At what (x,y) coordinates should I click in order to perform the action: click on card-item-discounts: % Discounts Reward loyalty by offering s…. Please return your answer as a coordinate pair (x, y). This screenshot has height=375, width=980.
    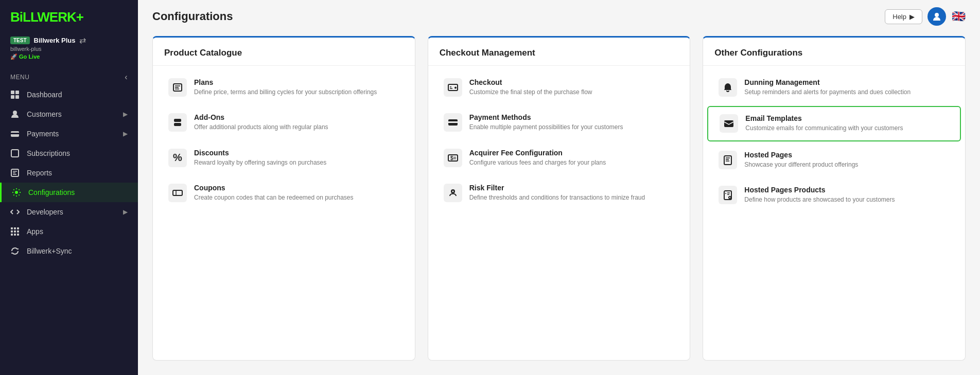
    Looking at the image, I should click on (284, 158).